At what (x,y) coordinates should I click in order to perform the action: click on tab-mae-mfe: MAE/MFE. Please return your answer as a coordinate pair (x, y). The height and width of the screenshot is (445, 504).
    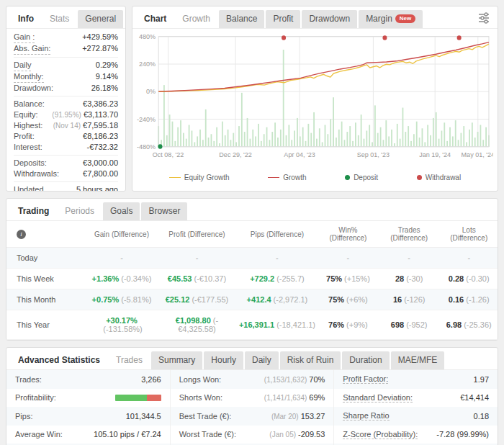
    Looking at the image, I should click on (418, 360).